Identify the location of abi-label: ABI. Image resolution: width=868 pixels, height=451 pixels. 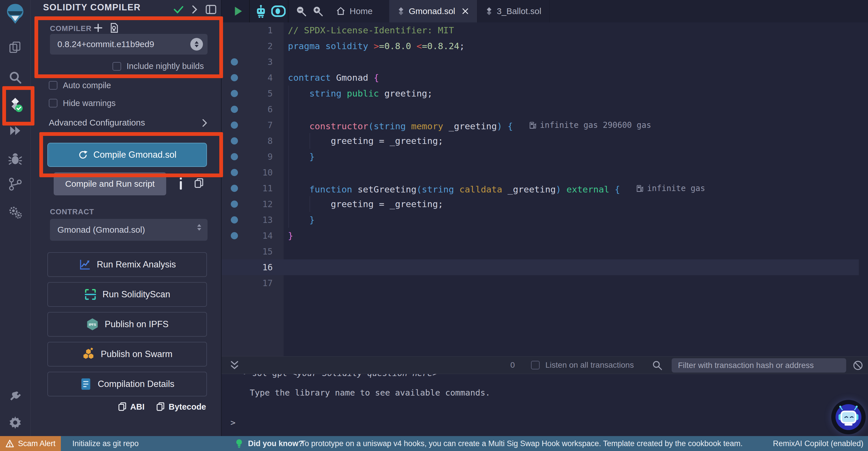
(137, 407).